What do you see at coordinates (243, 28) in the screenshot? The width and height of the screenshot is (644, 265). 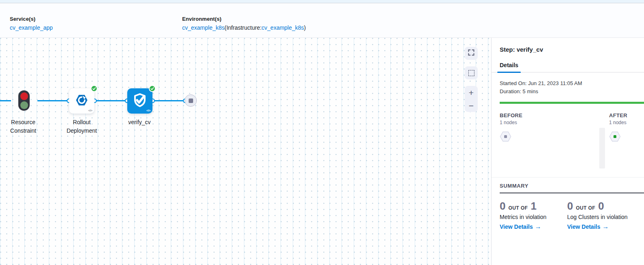 I see `infrastructure-prefix: (Infrastructure:` at bounding box center [243, 28].